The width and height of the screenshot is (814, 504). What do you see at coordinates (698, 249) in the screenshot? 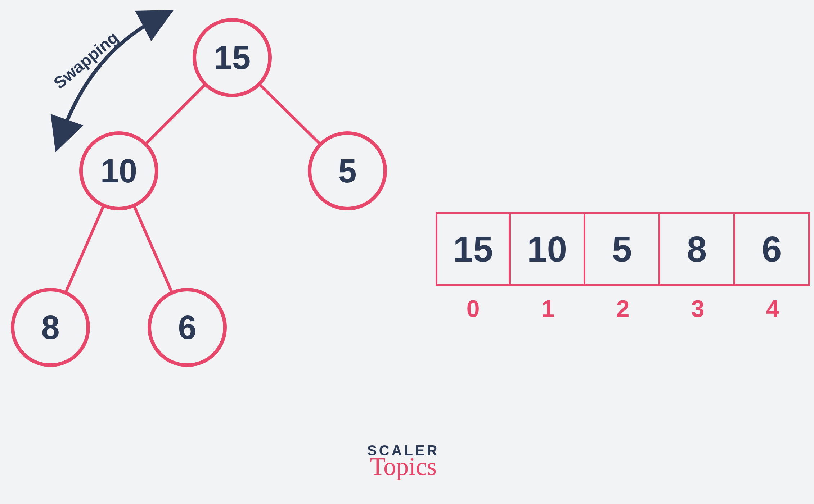
I see `array-cell-3: 8` at bounding box center [698, 249].